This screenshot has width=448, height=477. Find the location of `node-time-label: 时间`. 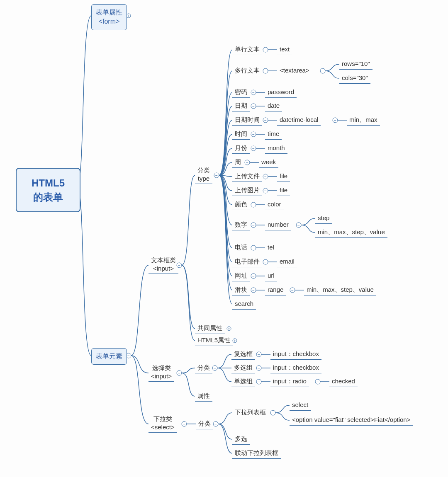

node-time-label: 时间 is located at coordinates (241, 134).